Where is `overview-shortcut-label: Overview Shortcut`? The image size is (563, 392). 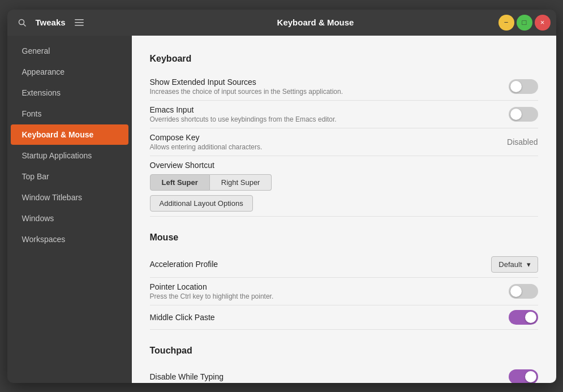
overview-shortcut-label: Overview Shortcut is located at coordinates (344, 165).